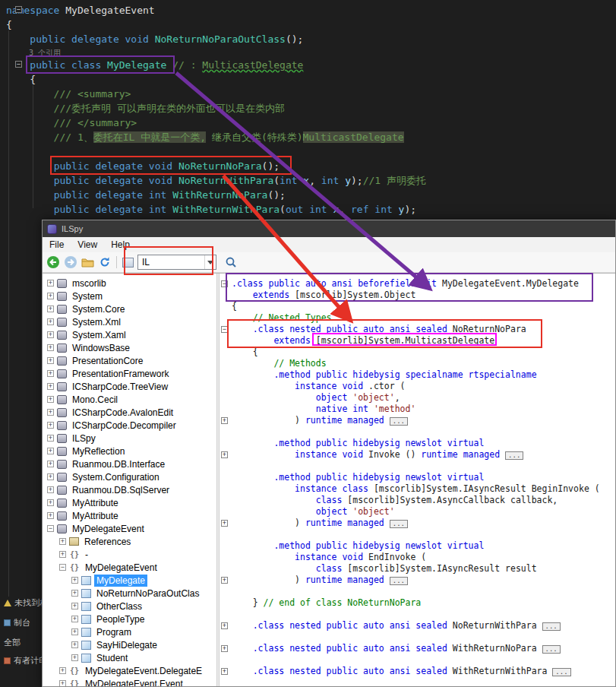 The width and height of the screenshot is (616, 687). I want to click on vs-code-line: /// <summary>, so click(311, 94).